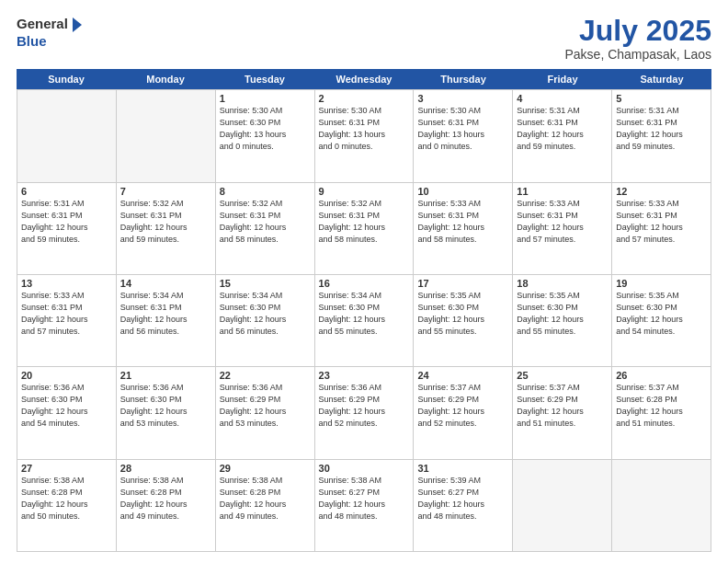 The image size is (728, 563). What do you see at coordinates (165, 468) in the screenshot?
I see `day-number: 28` at bounding box center [165, 468].